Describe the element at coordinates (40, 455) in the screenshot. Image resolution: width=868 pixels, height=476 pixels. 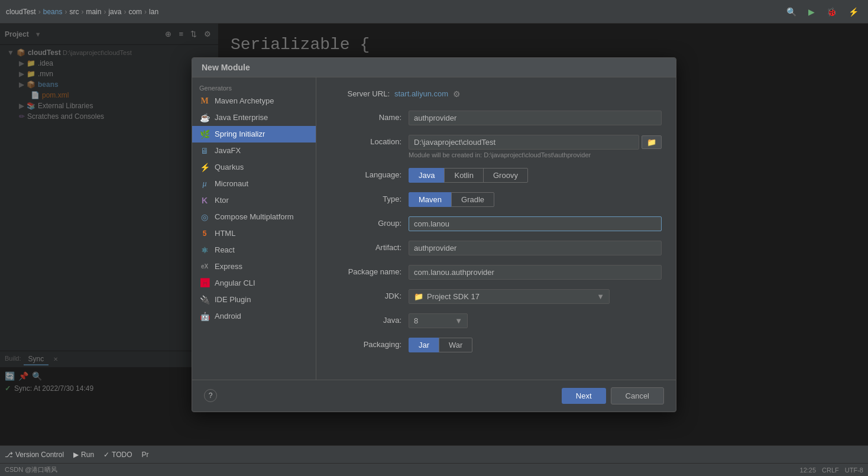
I see `version-control-label: Version Control` at that location.